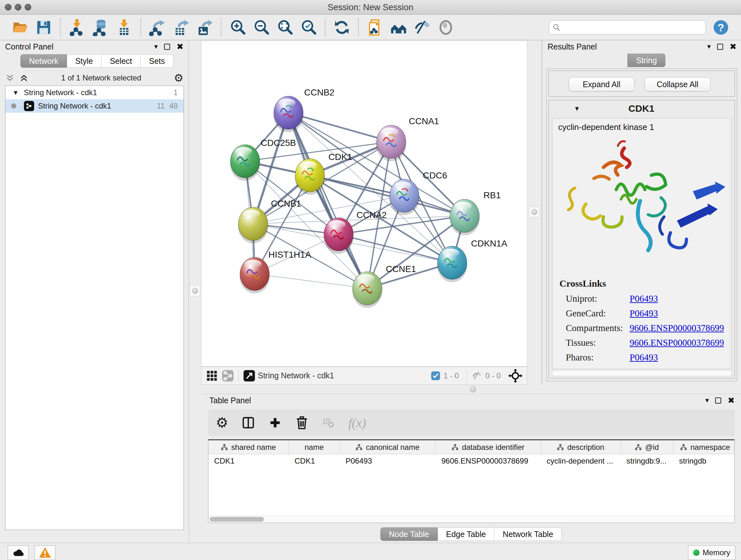  What do you see at coordinates (10, 78) in the screenshot?
I see `collapse-all-icon` at bounding box center [10, 78].